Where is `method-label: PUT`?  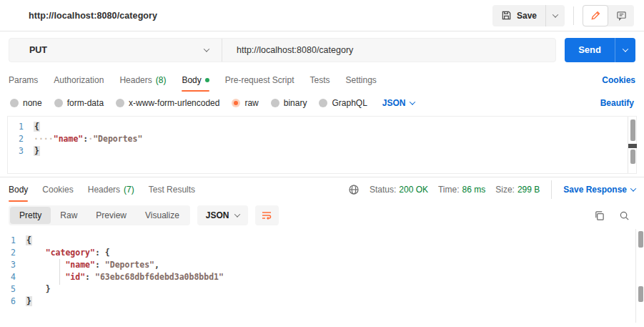
method-label: PUT is located at coordinates (39, 50).